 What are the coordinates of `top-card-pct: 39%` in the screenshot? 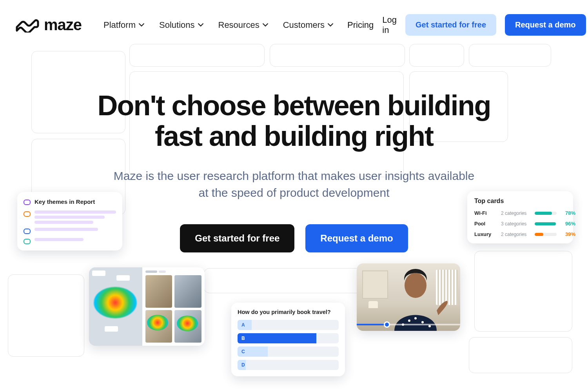 It's located at (568, 234).